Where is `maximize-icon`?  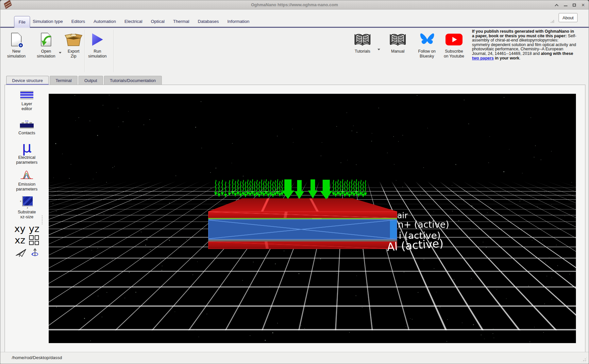
maximize-icon is located at coordinates (574, 5).